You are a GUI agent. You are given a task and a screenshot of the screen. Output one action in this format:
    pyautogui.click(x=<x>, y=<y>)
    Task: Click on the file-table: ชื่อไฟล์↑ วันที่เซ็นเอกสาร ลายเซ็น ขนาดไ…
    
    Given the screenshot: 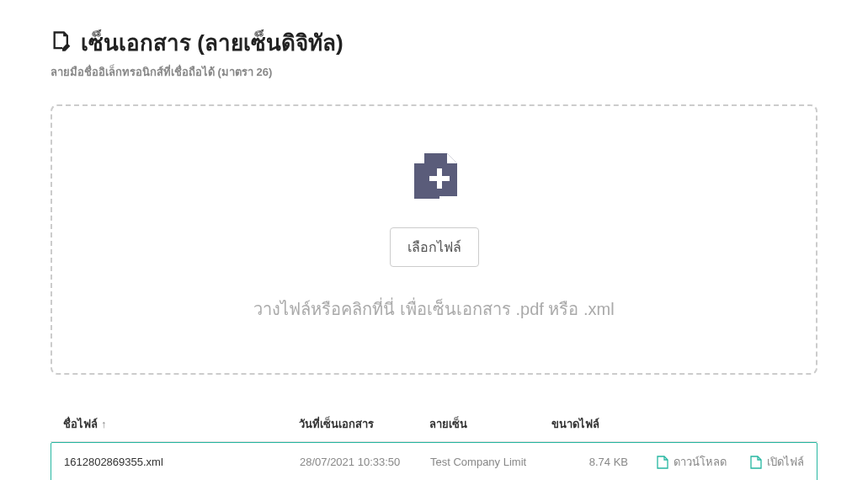 What is the action you would take?
    pyautogui.click(x=434, y=445)
    